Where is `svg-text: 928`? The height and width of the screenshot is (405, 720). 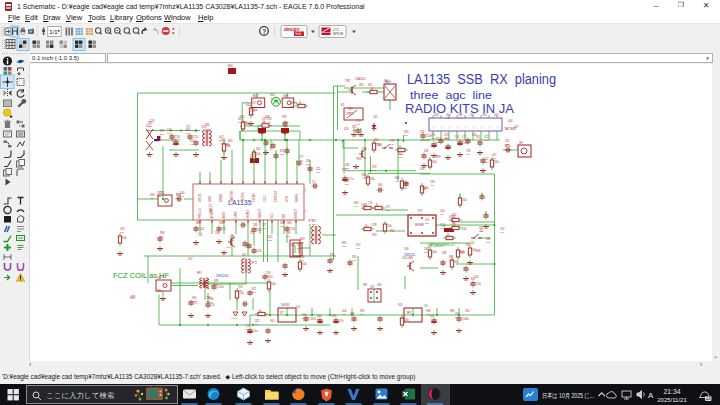 svg-text: 928 is located at coordinates (284, 117).